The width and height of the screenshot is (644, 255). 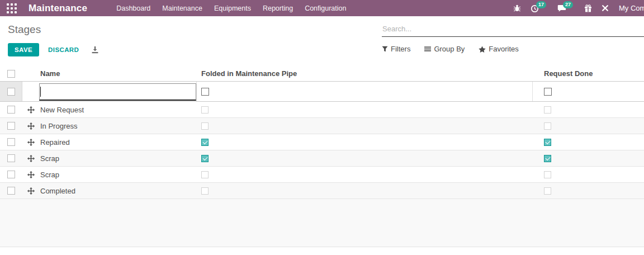 I want to click on navbar-right-tools: 17 27 My Compa, so click(x=579, y=8).